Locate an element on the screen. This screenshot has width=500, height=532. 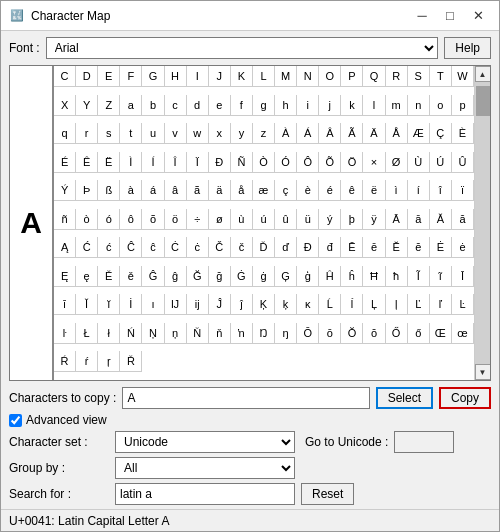
char-cell: é is located at coordinates (330, 190).